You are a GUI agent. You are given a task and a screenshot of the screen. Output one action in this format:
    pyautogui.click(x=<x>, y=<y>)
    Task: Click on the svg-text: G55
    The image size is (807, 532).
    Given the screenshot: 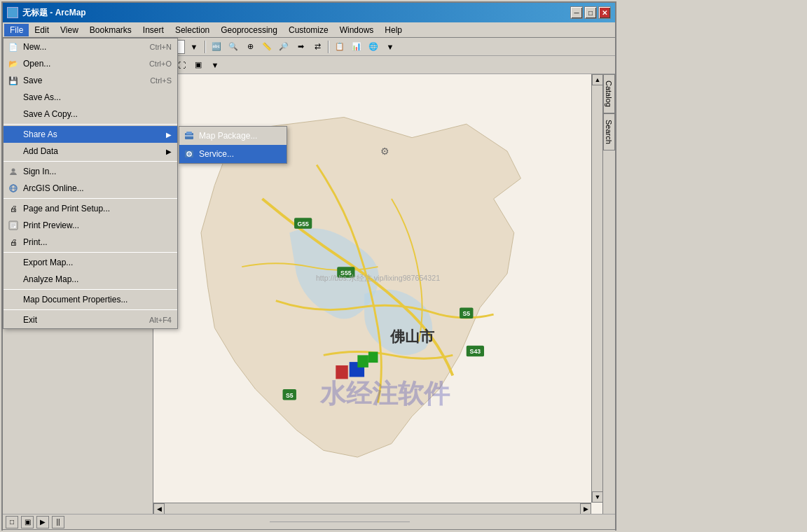 What is the action you would take?
    pyautogui.click(x=303, y=224)
    